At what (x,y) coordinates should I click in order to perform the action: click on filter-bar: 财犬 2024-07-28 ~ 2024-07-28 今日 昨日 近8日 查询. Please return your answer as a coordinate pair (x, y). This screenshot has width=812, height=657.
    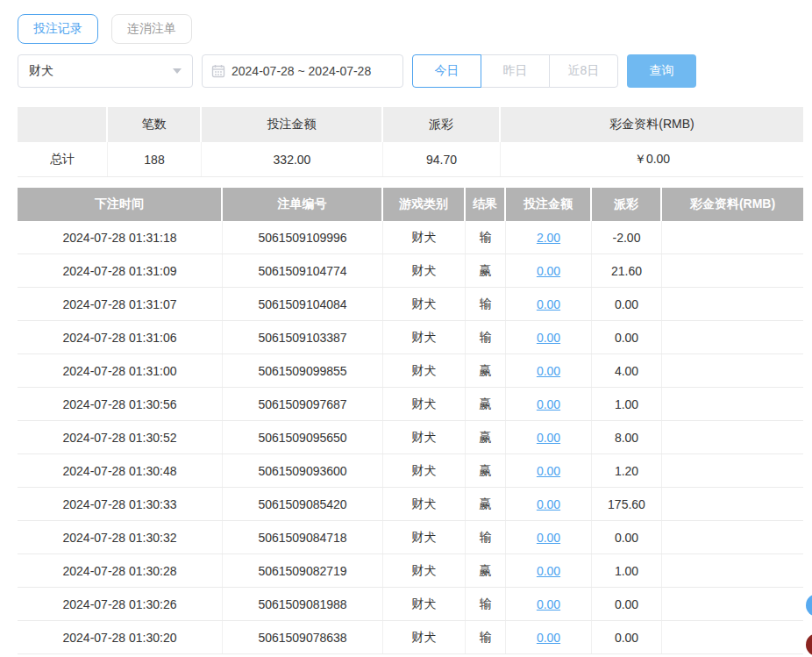
    Looking at the image, I should click on (357, 71).